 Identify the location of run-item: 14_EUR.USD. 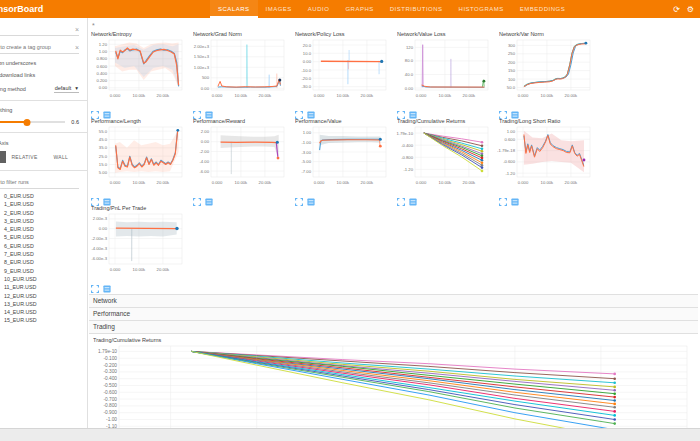
(44, 312).